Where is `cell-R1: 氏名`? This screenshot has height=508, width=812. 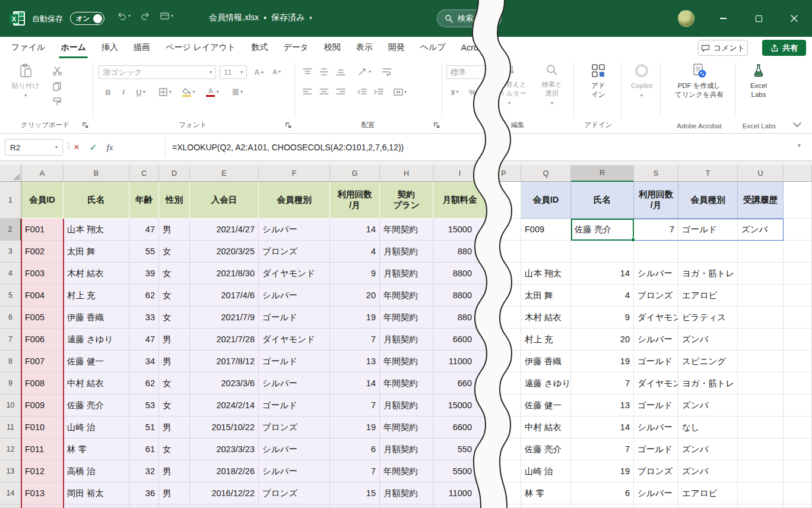
cell-R1: 氏名 is located at coordinates (602, 200).